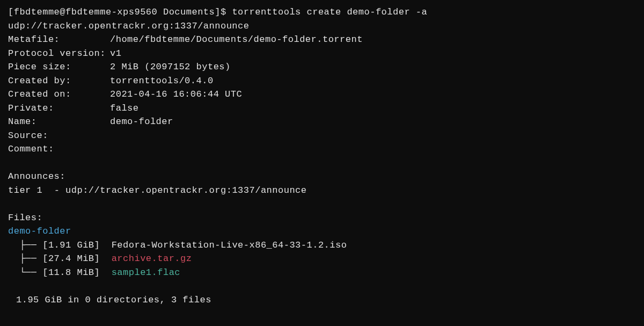  What do you see at coordinates (322, 136) in the screenshot?
I see `source-line: Source:` at bounding box center [322, 136].